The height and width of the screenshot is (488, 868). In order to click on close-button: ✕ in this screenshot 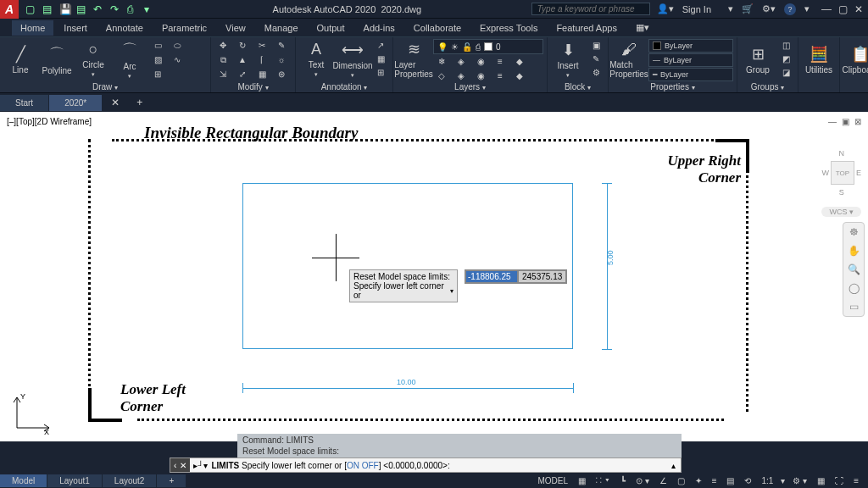, I will do `click(859, 9)`.